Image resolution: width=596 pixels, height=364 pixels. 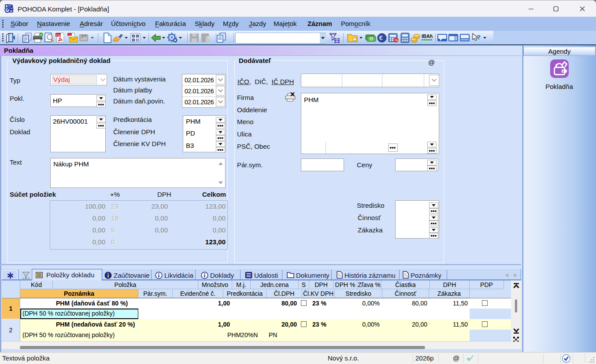 What do you see at coordinates (372, 39) in the screenshot?
I see `svg-text: 0` at bounding box center [372, 39].